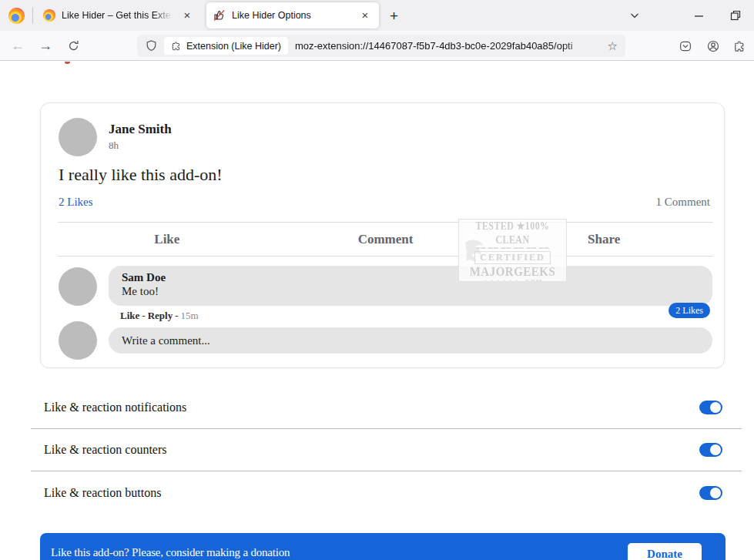 The image size is (754, 560). I want to click on restore-icon, so click(736, 15).